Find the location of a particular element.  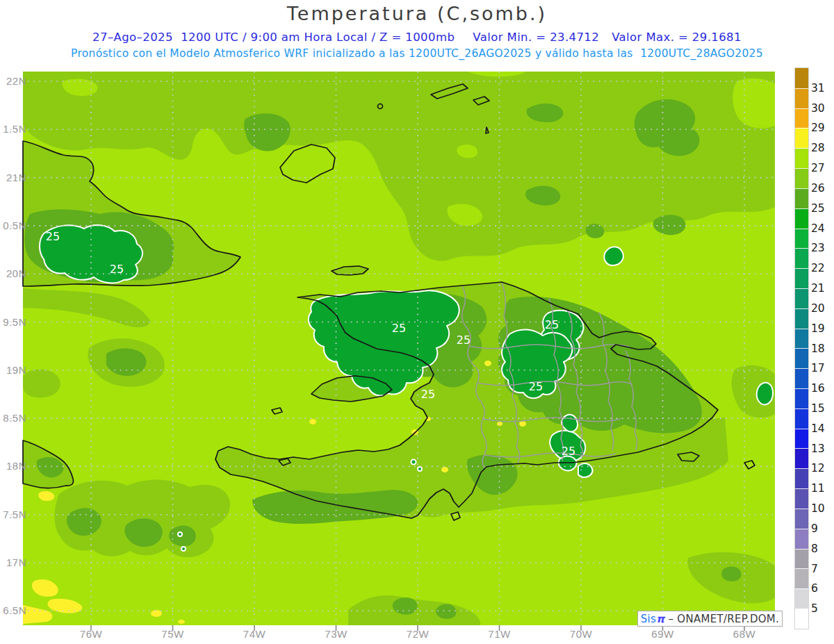

y-axis-label: 22N is located at coordinates (13, 81).